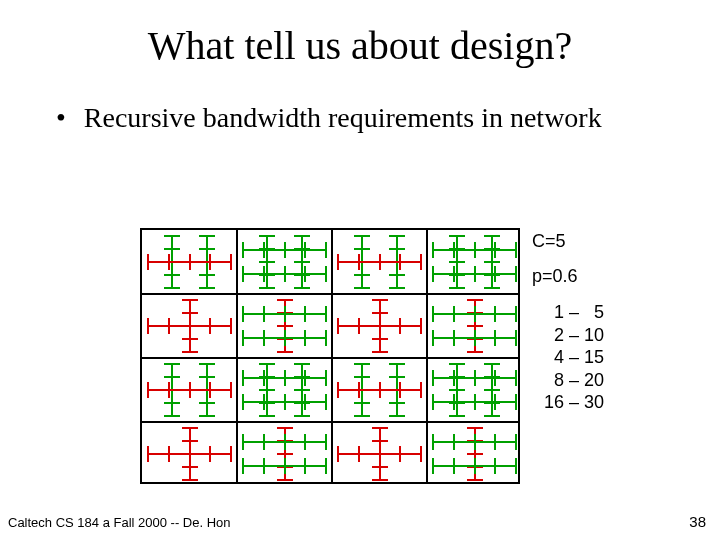  What do you see at coordinates (574, 380) in the screenshot?
I see `bandwidth-row: 8 – 20` at bounding box center [574, 380].